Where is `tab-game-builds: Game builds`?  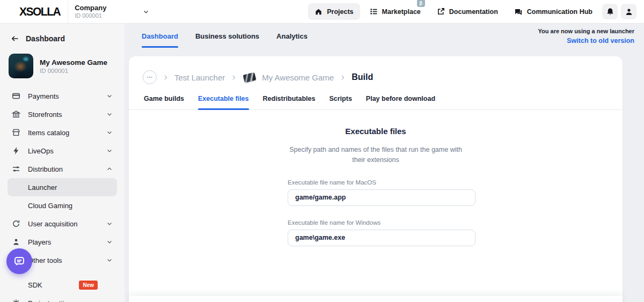
tab-game-builds: Game builds is located at coordinates (164, 102).